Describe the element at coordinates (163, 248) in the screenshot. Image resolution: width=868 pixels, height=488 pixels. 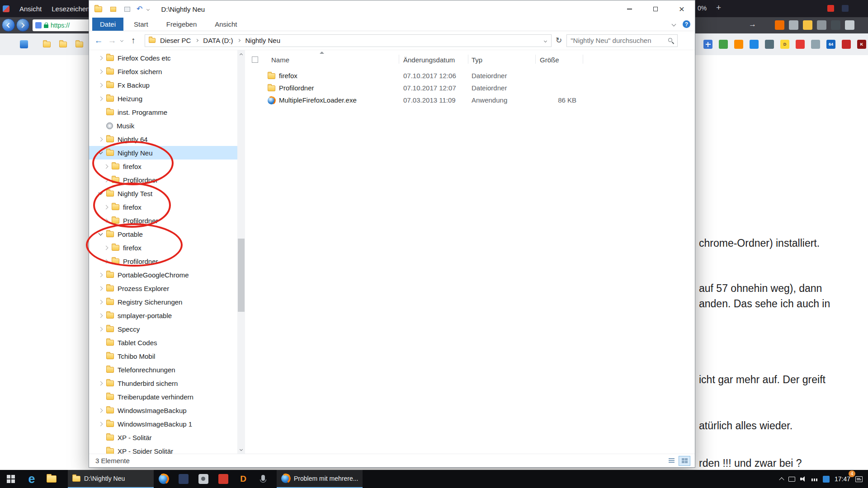
I see `tree-item: firefox` at that location.